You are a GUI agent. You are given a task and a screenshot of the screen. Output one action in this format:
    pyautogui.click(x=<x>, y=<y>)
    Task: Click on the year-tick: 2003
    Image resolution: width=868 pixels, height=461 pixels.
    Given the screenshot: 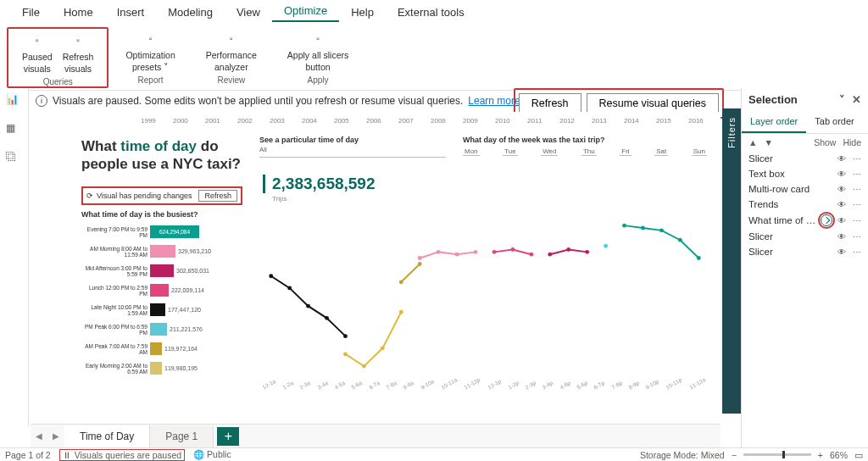 What is the action you would take?
    pyautogui.click(x=277, y=122)
    